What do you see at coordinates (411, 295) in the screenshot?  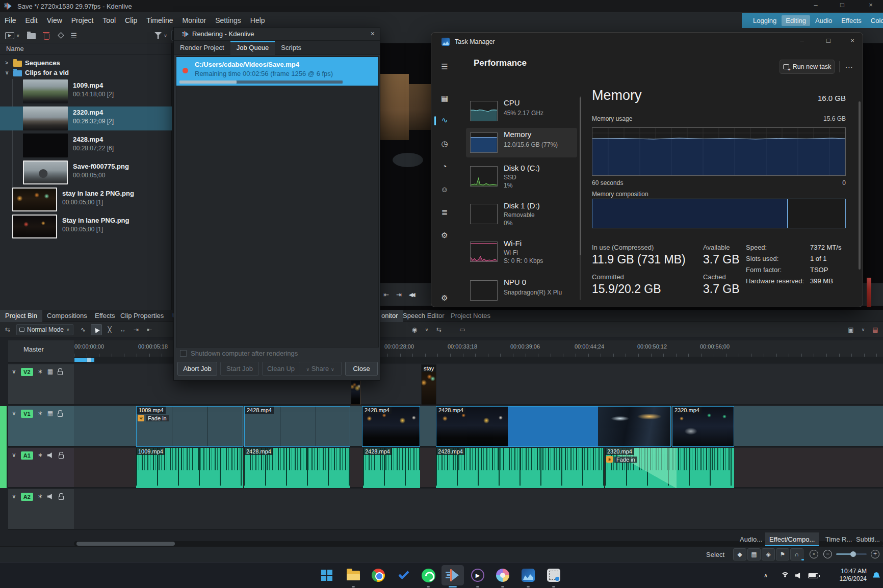 I see `rewind-icon: ◀◀` at bounding box center [411, 295].